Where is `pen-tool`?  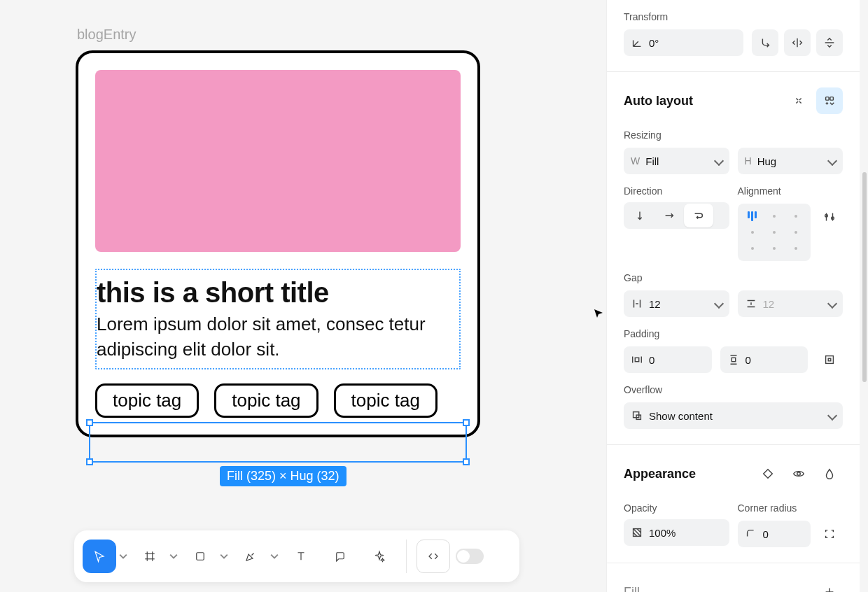 pen-tool is located at coordinates (251, 556).